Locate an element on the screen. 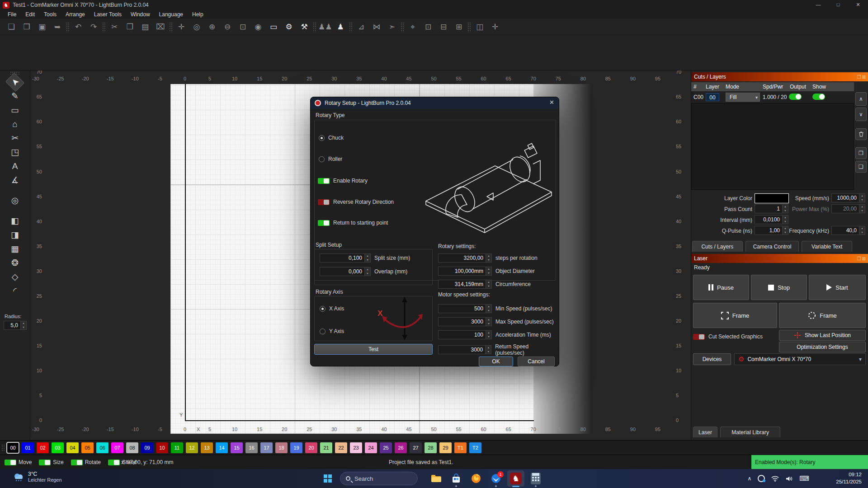  status-toggle-move: Move is located at coordinates (18, 462).